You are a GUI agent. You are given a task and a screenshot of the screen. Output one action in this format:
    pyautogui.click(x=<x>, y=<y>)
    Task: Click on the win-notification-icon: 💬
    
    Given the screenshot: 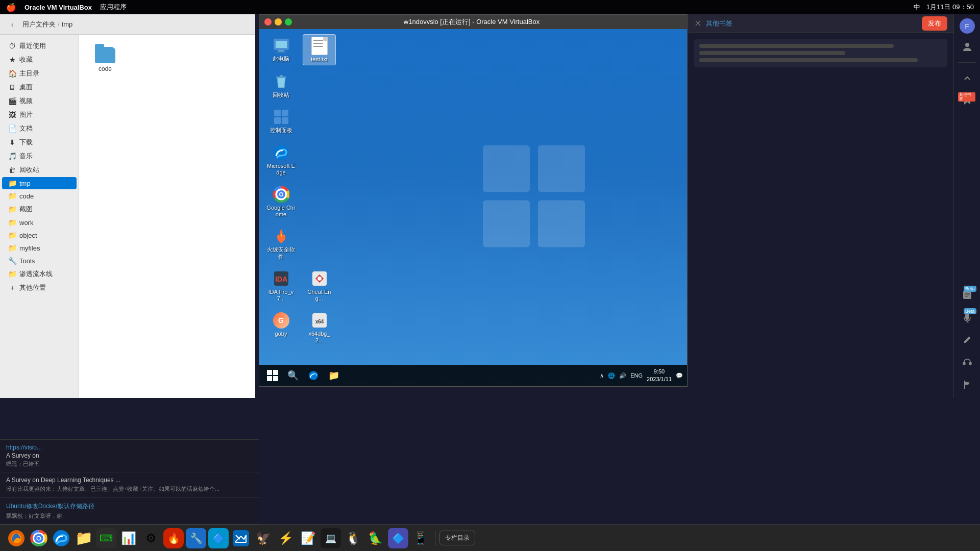 What is the action you would take?
    pyautogui.click(x=679, y=375)
    